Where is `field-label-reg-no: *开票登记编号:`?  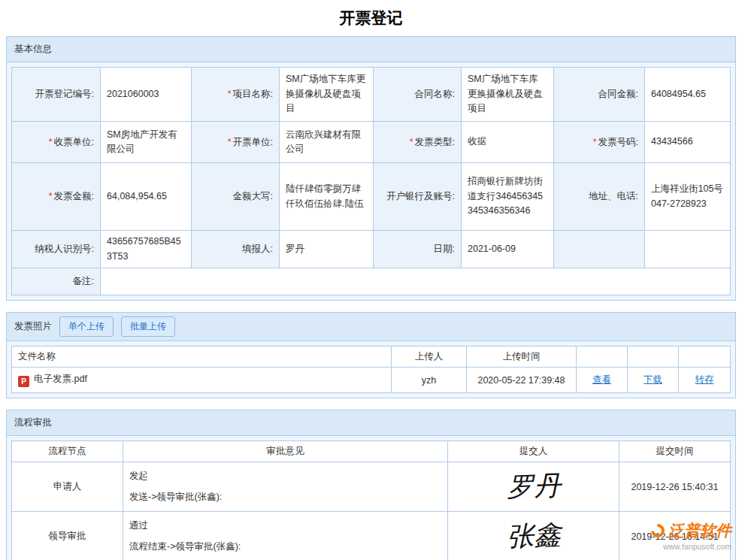 field-label-reg-no: *开票登记编号: is located at coordinates (56, 95).